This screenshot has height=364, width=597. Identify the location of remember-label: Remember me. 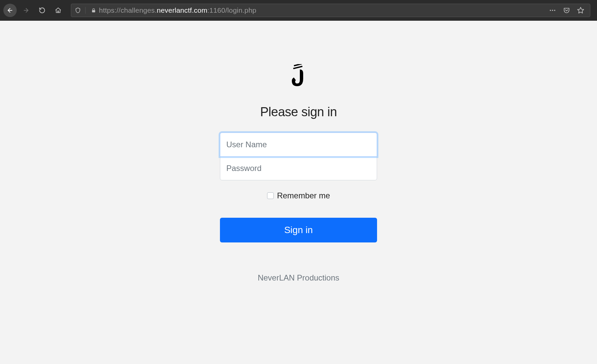
(304, 196).